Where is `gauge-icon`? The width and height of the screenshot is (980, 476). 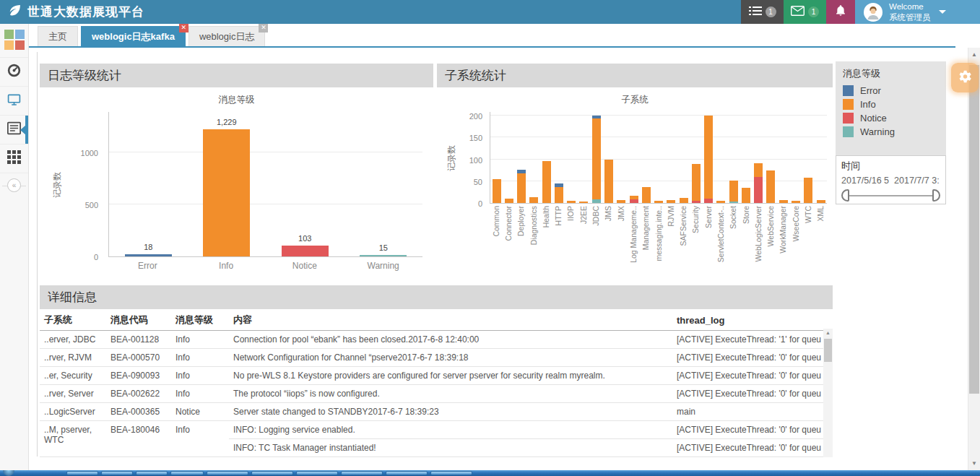 gauge-icon is located at coordinates (14, 72).